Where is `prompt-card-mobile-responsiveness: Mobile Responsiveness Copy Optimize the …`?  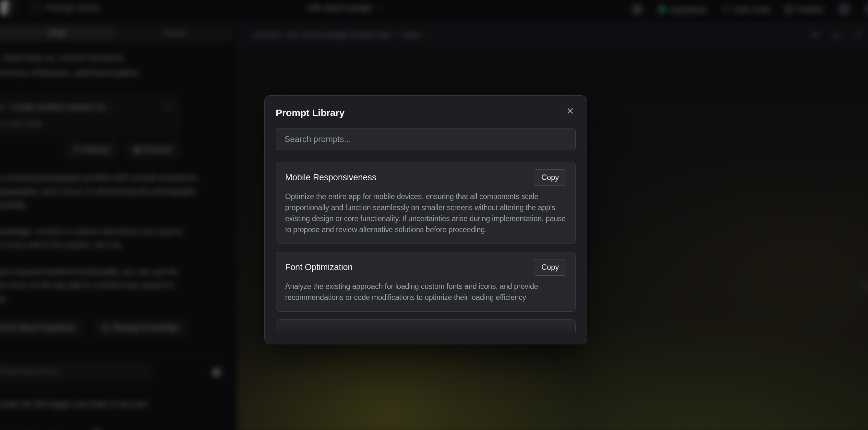 prompt-card-mobile-responsiveness: Mobile Responsiveness Copy Optimize the … is located at coordinates (426, 203).